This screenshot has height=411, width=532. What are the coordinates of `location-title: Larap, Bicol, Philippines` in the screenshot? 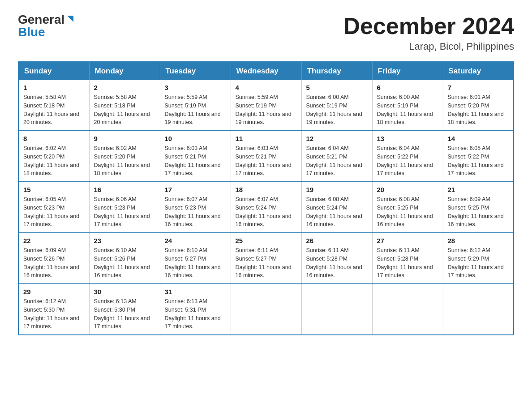 It's located at (429, 47).